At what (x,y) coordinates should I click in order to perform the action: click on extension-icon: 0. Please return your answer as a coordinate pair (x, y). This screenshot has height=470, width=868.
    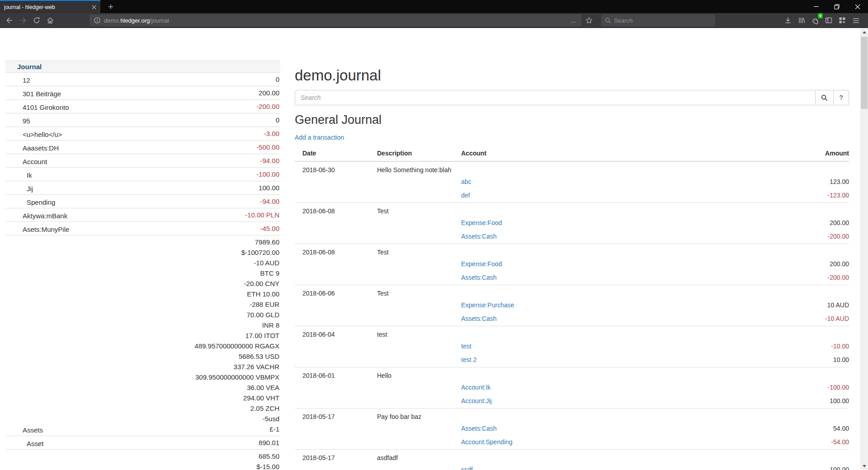
    Looking at the image, I should click on (815, 20).